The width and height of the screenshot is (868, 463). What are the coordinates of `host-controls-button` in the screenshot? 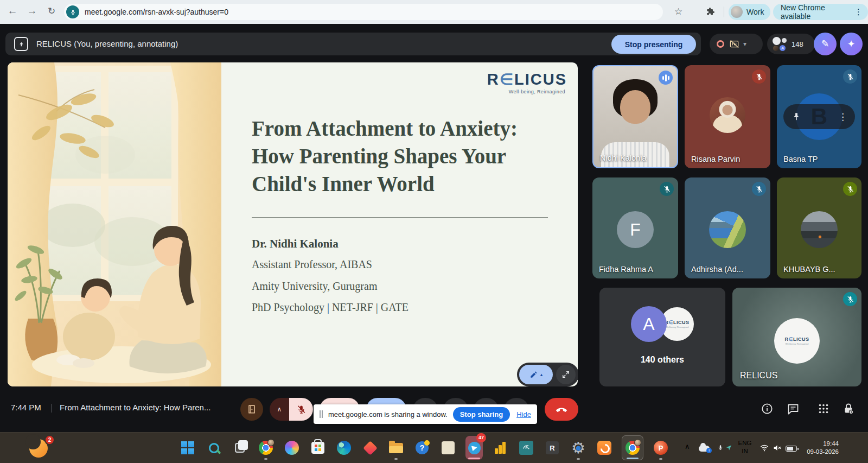 It's located at (848, 409).